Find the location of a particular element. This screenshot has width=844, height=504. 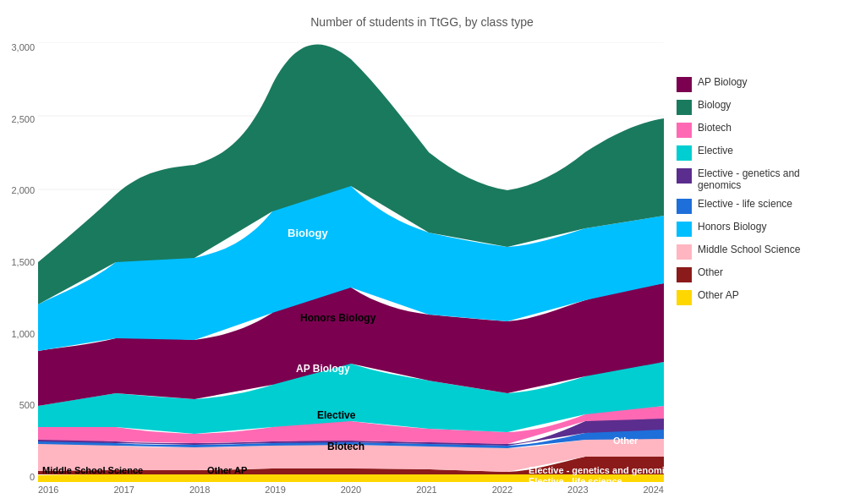

y-label-1000: 1,000 is located at coordinates (23, 334).